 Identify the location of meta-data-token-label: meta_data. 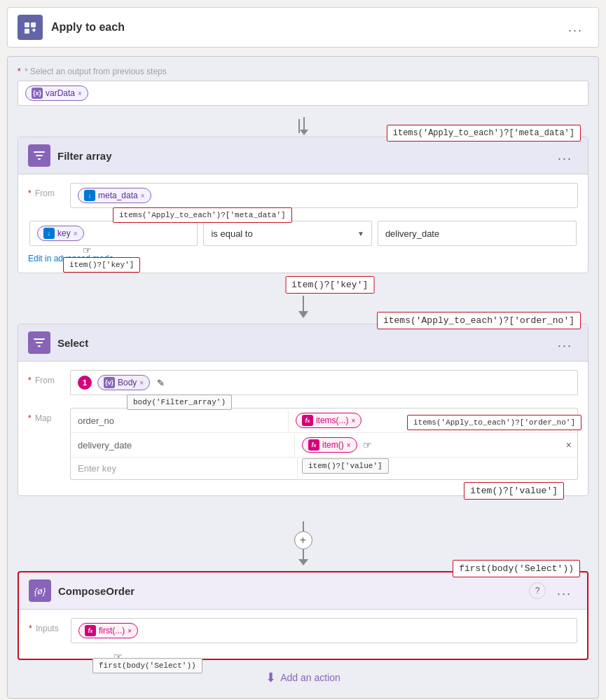
(118, 195).